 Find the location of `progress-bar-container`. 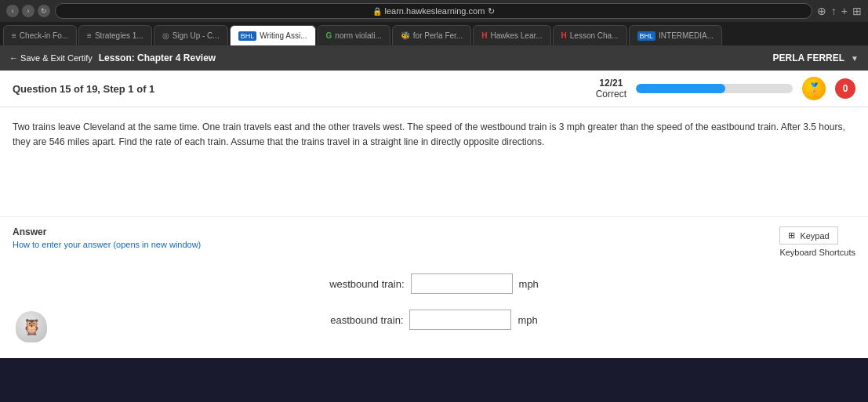

progress-bar-container is located at coordinates (714, 89).